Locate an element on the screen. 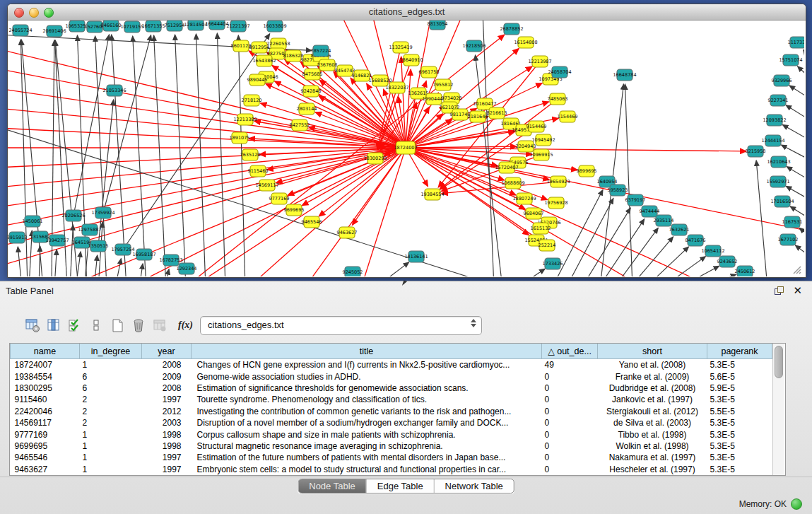 This screenshot has height=514, width=812. graph-node: 8601123 is located at coordinates (242, 46).